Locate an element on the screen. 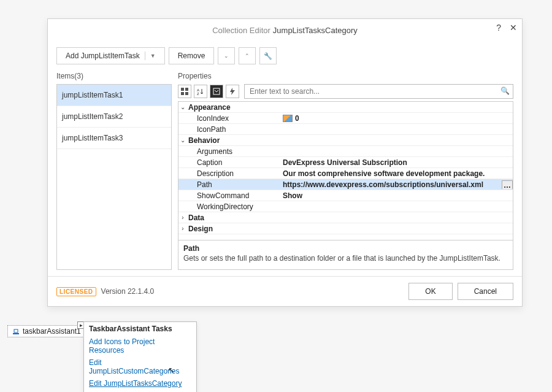 This screenshot has height=392, width=552. alphabetical-icon: AZ is located at coordinates (201, 91).